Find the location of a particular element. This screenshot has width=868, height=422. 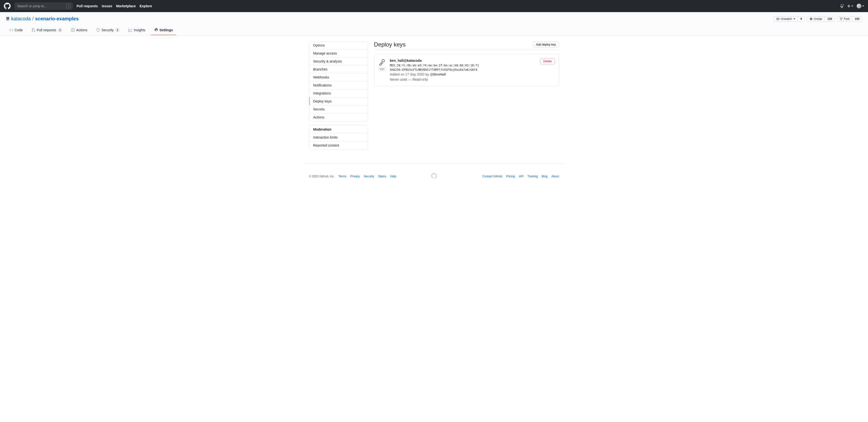

global-search: / is located at coordinates (44, 6).